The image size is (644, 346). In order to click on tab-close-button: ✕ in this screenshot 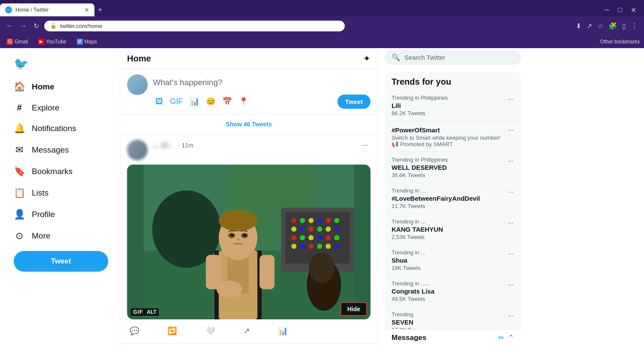, I will do `click(87, 10)`.